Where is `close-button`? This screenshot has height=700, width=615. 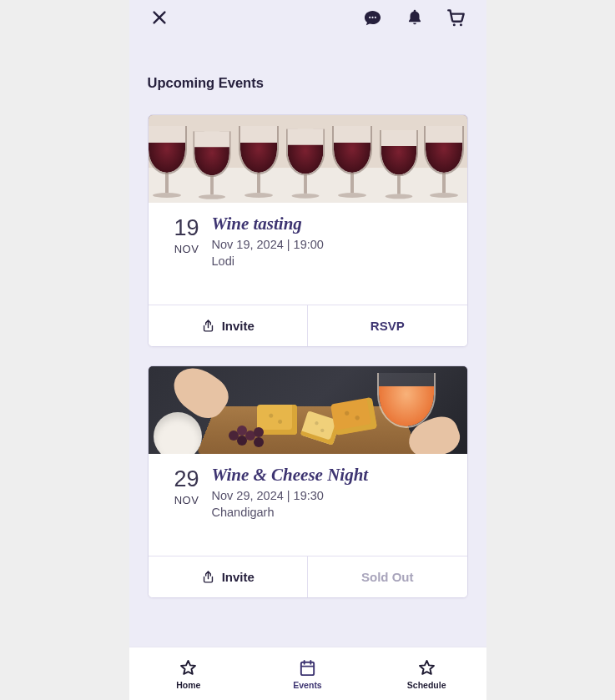 close-button is located at coordinates (159, 18).